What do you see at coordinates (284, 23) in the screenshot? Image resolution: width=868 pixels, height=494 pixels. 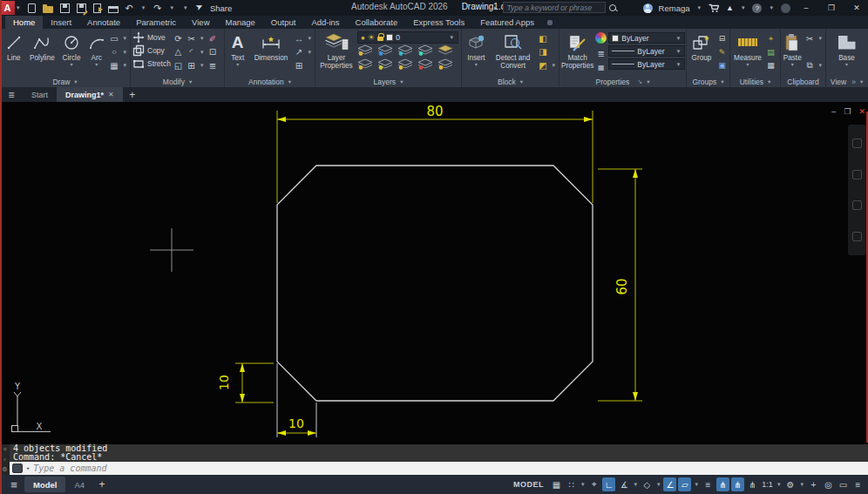 I see `tab-output: Output` at bounding box center [284, 23].